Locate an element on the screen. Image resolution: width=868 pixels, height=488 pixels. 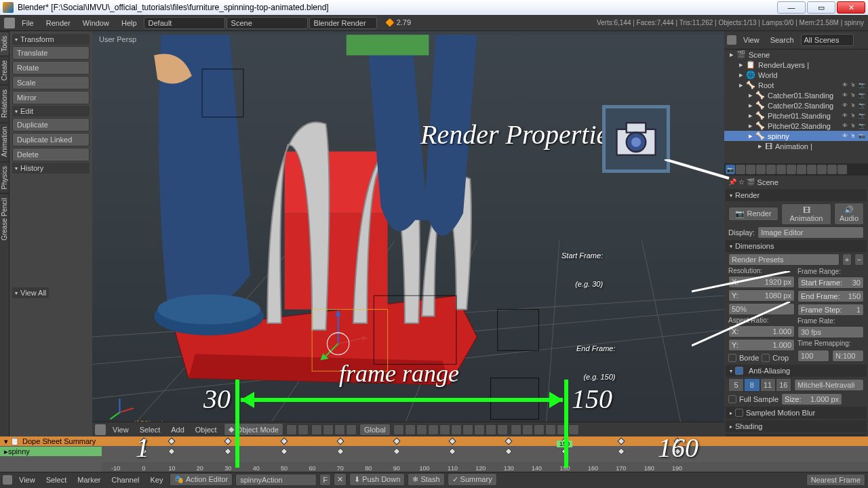
audio-button: 🔊 Audio is located at coordinates (849, 214).